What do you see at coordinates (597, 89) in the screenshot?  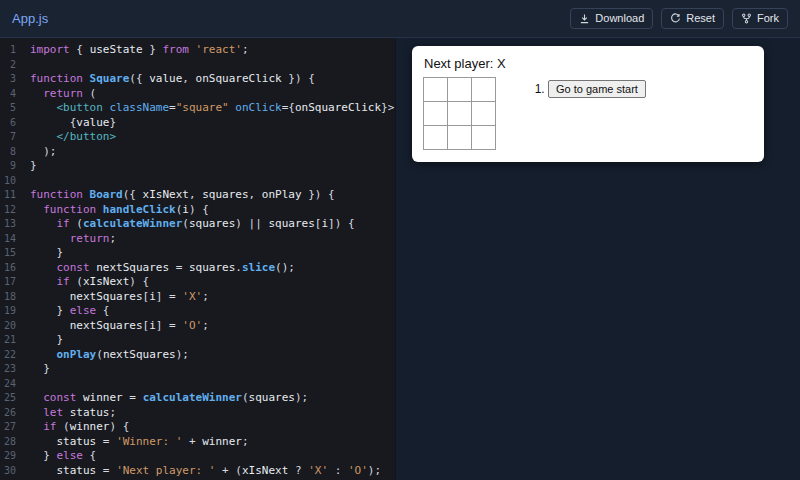 I see `move-button: Go to game start` at bounding box center [597, 89].